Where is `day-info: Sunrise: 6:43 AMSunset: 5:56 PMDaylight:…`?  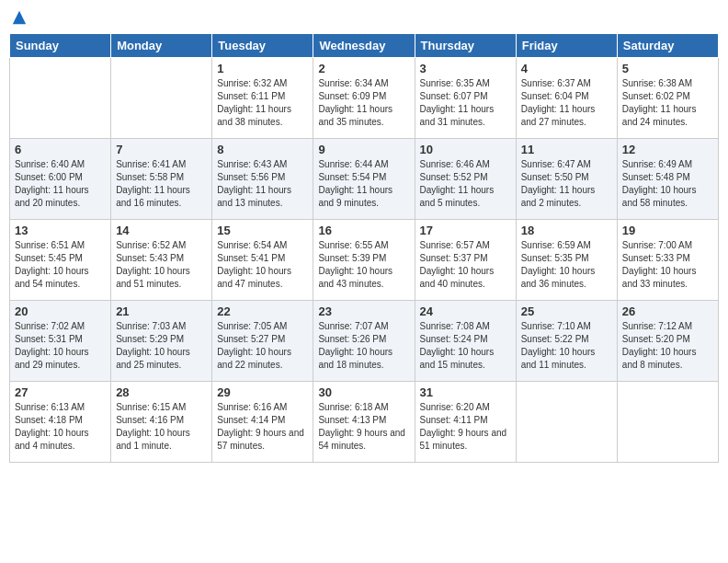
day-info: Sunrise: 6:43 AMSunset: 5:56 PMDaylight:… is located at coordinates (263, 184).